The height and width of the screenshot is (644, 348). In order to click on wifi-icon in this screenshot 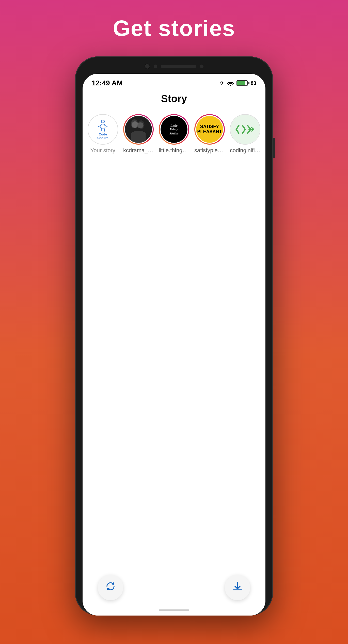, I will do `click(230, 83)`.